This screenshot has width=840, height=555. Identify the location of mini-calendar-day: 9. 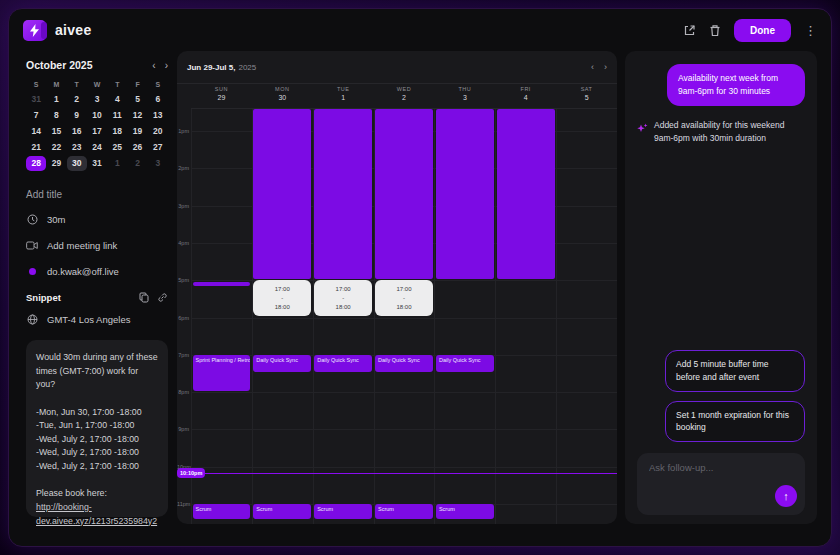
(77, 116).